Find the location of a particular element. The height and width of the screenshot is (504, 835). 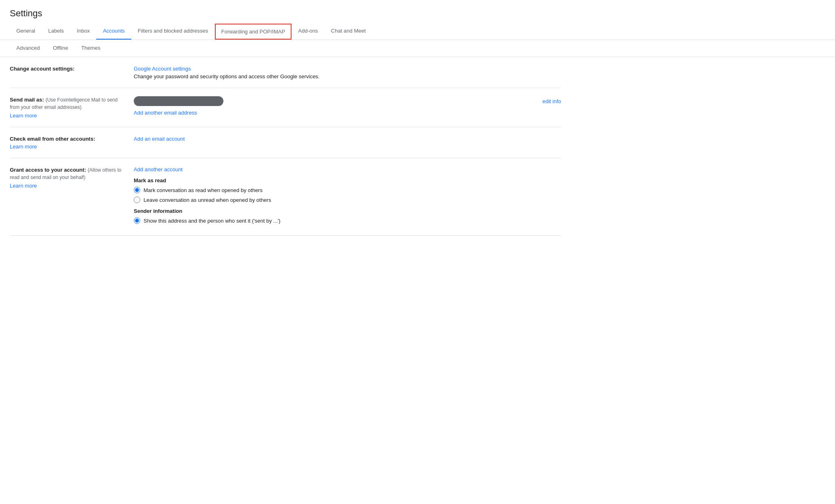

radio-leave-unread-input is located at coordinates (137, 200).